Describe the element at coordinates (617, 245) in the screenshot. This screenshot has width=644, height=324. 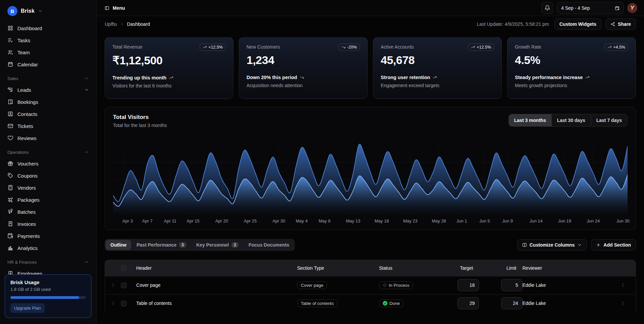
I see `add-section-label: Add Section` at that location.